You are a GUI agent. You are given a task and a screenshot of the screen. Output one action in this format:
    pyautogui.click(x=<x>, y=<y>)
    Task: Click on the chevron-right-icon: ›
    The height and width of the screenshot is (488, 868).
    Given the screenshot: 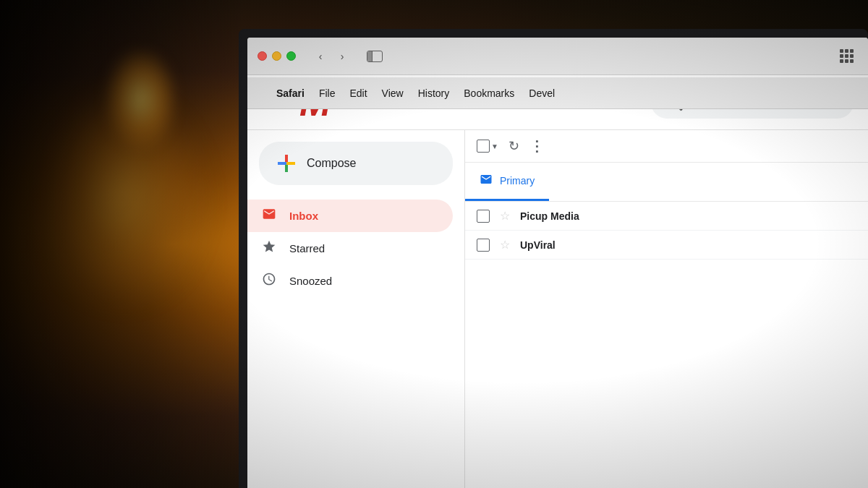 What is the action you would take?
    pyautogui.click(x=343, y=56)
    